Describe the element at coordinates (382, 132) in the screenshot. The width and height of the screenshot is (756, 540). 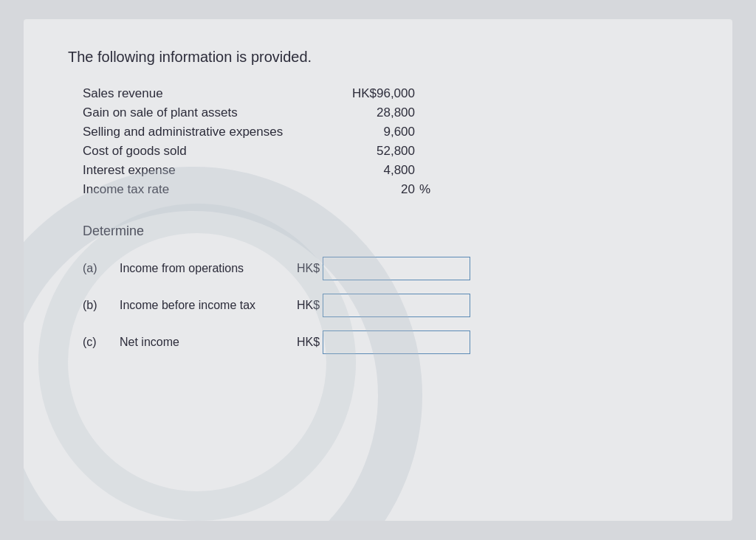
I see `info-value: 9,600` at that location.